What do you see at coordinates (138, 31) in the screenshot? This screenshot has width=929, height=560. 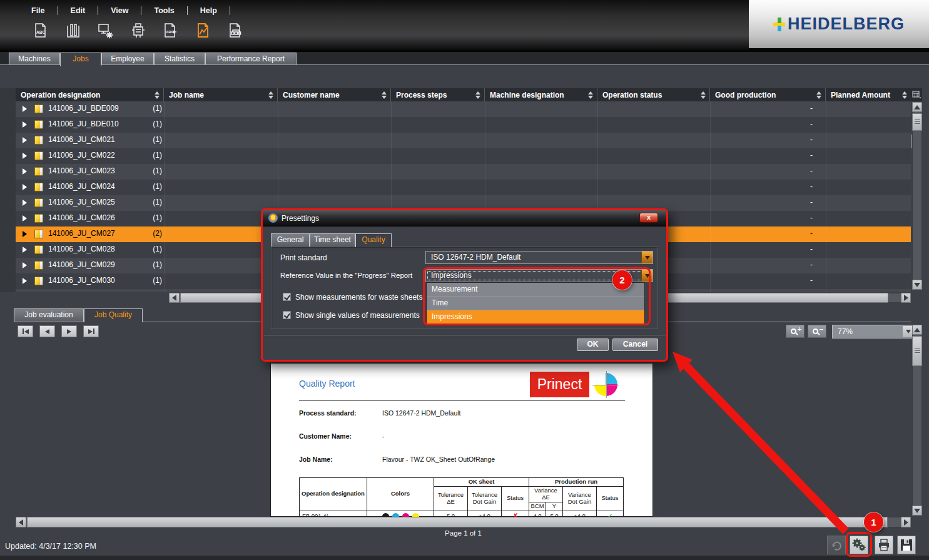 I see `press-machine-toolbar-button` at bounding box center [138, 31].